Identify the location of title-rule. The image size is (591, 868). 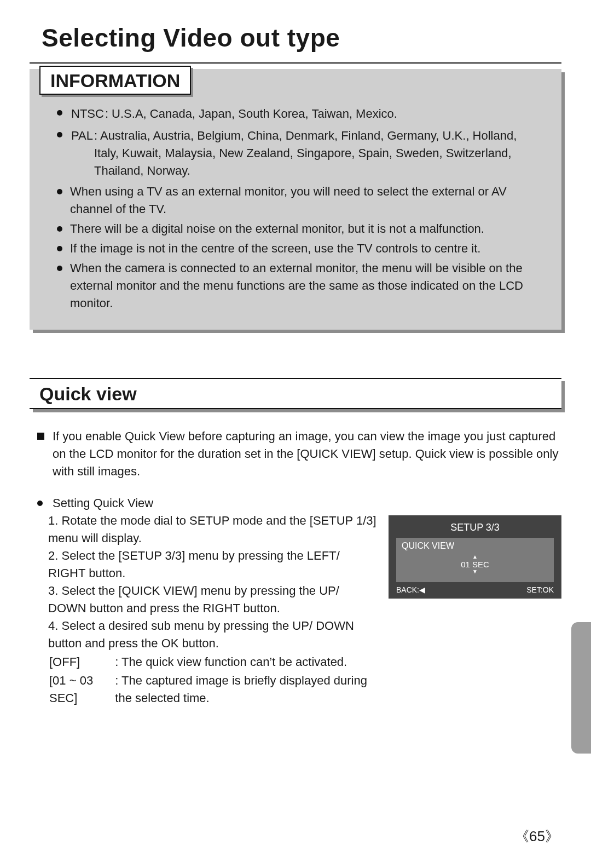
(296, 63).